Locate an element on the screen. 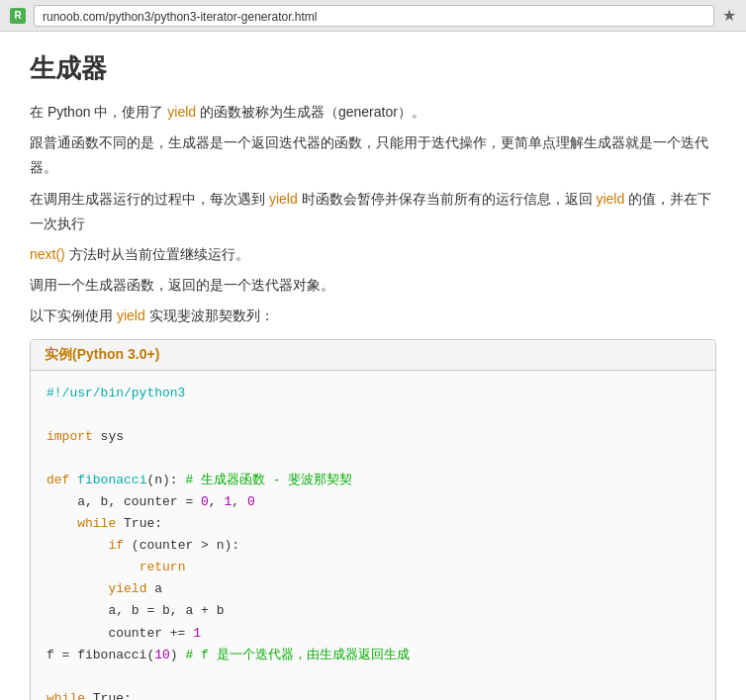  desc-para-1: 在 Python 中，使用了 yield 的函数被称为生成器（generator… is located at coordinates (373, 113).